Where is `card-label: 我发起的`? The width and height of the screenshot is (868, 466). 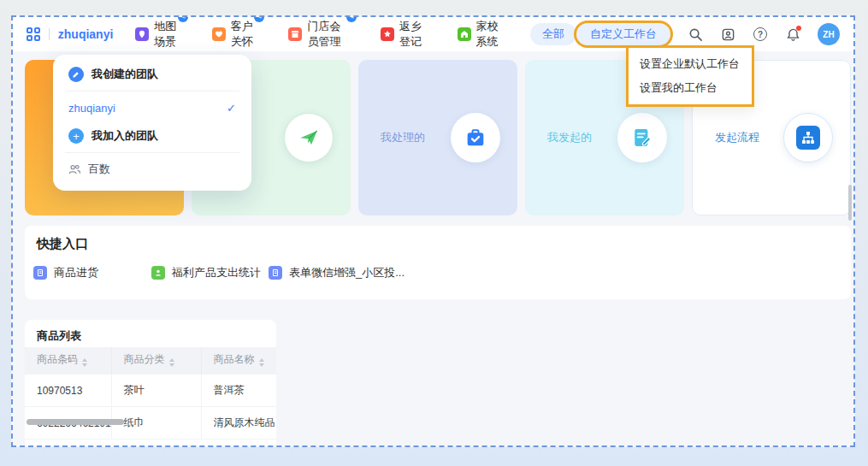
card-label: 我发起的 is located at coordinates (570, 138).